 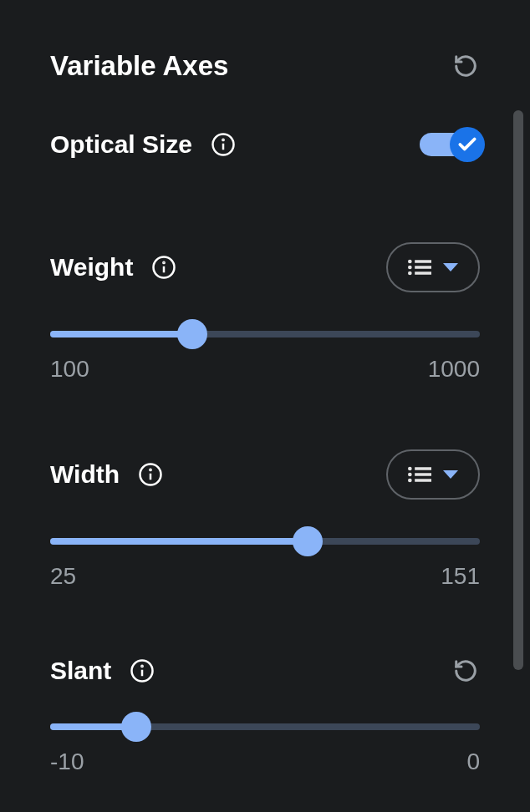 I want to click on width-min-label: 25, so click(x=64, y=576).